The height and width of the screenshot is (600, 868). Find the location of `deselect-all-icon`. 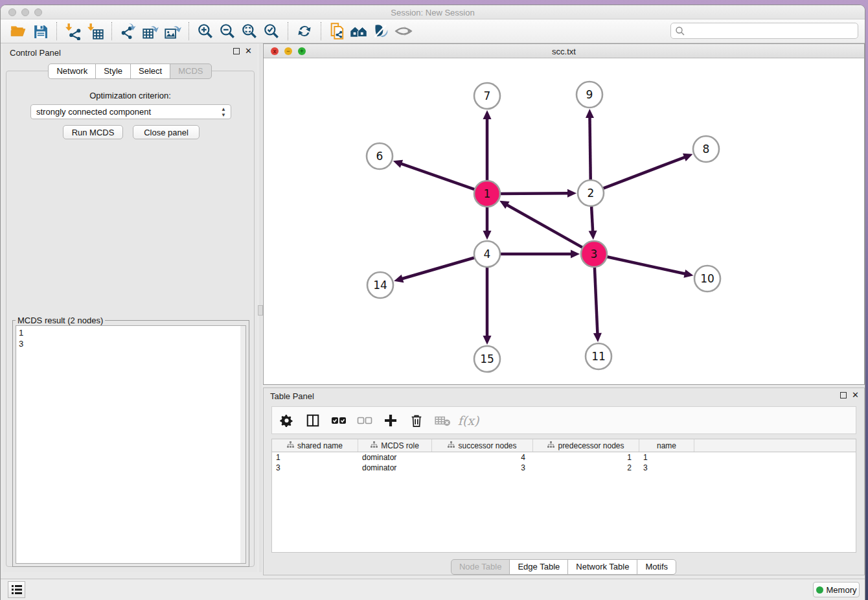

deselect-all-icon is located at coordinates (365, 421).